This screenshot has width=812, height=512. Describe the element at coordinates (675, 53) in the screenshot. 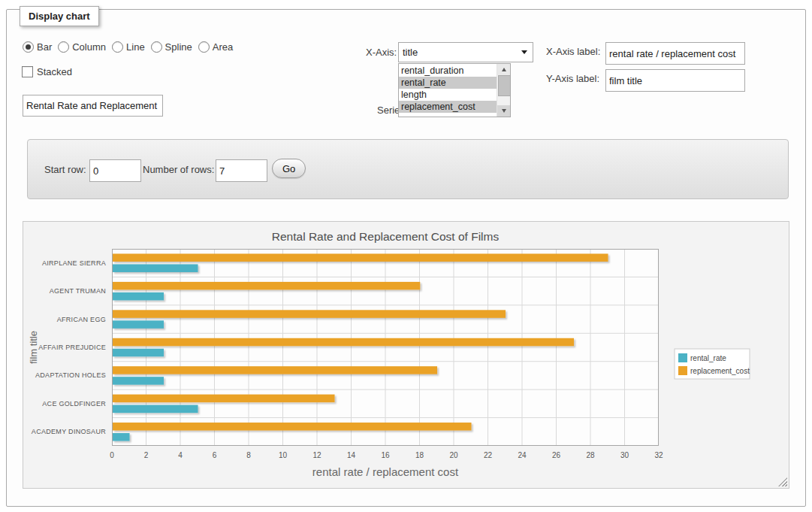

I see `x-axis-label-input` at that location.